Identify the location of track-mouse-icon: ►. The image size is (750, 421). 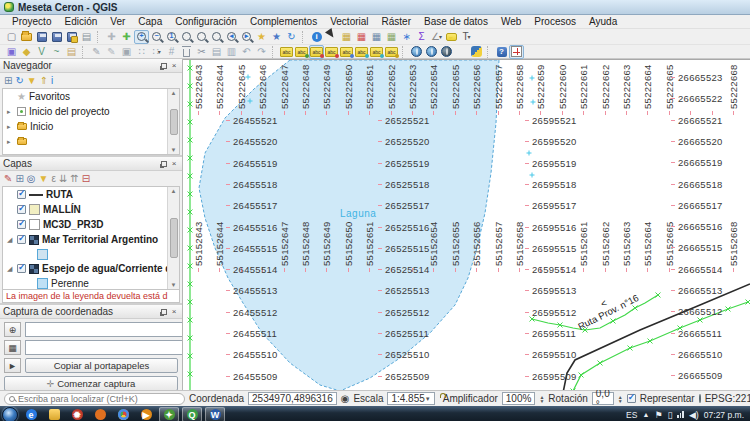
(12, 366).